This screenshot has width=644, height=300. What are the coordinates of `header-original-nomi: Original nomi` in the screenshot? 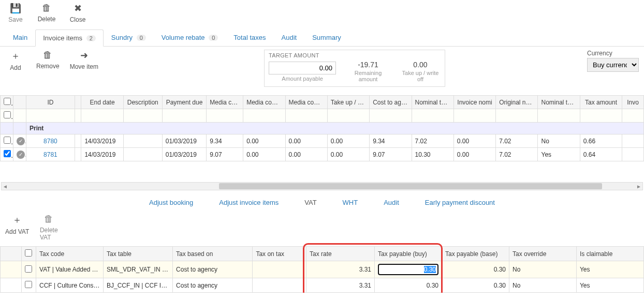 It's located at (517, 102).